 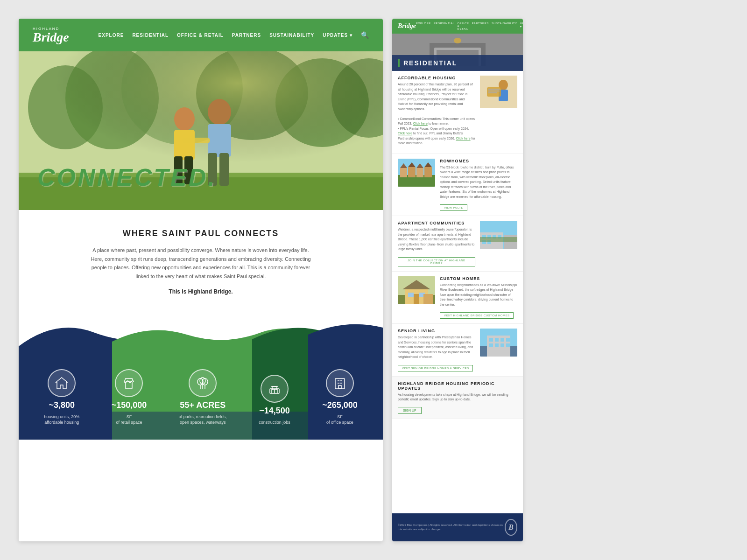 I want to click on custom-button: VISIT HIGHLAND BRIDGE CUSTOM HOMES, so click(x=477, y=315).